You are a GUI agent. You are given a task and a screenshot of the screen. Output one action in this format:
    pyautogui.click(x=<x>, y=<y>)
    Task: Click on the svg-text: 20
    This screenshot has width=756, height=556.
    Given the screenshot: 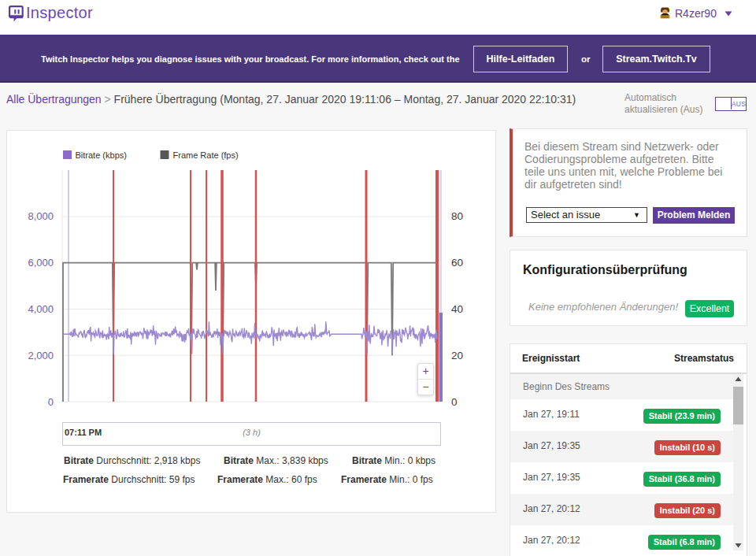 What is the action you would take?
    pyautogui.click(x=457, y=356)
    